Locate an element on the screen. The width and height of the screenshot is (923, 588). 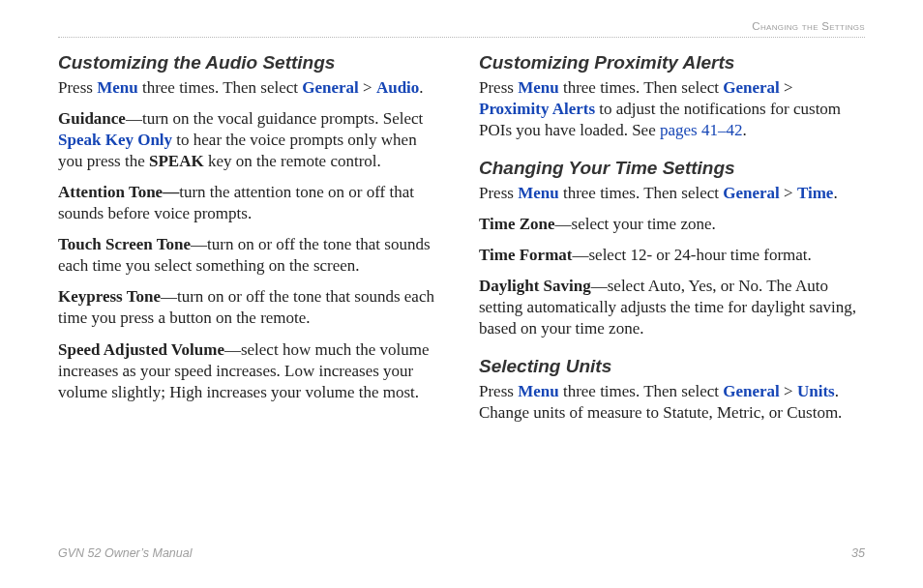
text: key on the remote control. is located at coordinates (292, 161).